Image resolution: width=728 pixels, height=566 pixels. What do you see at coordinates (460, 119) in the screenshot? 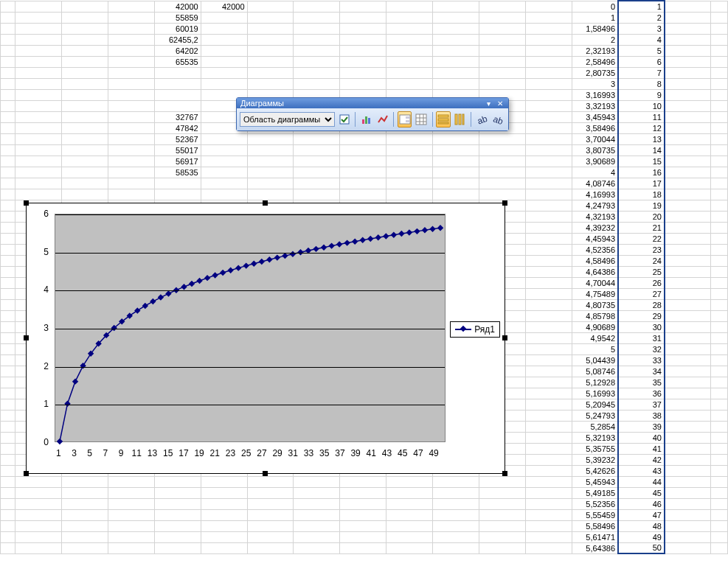
I see `by-columns-button` at bounding box center [460, 119].